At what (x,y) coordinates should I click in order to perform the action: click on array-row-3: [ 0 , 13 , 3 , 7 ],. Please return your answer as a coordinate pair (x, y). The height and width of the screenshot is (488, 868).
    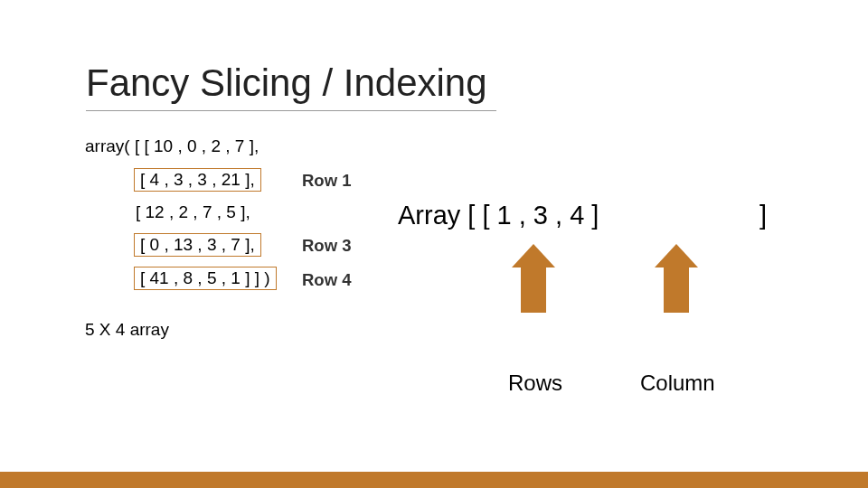
    Looking at the image, I should click on (197, 245).